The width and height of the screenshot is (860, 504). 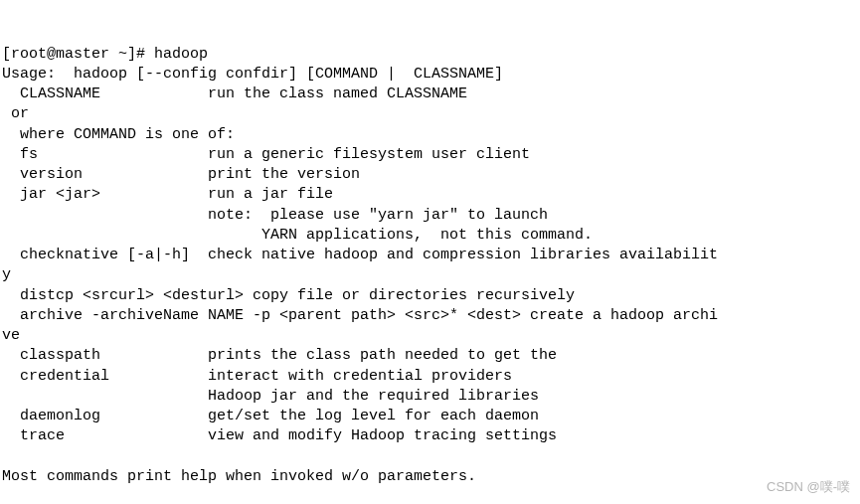 What do you see at coordinates (274, 215) in the screenshot?
I see `jar-note-line1: note: please use "yarn jar" to launch` at bounding box center [274, 215].